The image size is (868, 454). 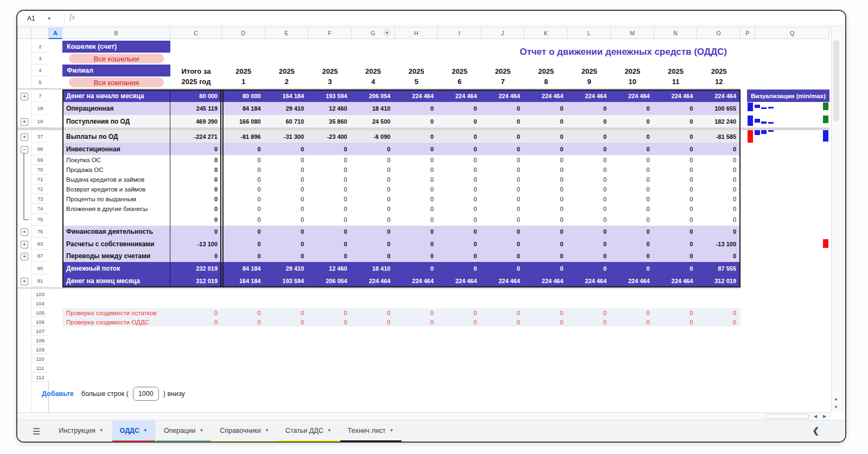 I want to click on cell-B72: Возврат кредитов и займов, so click(x=116, y=189).